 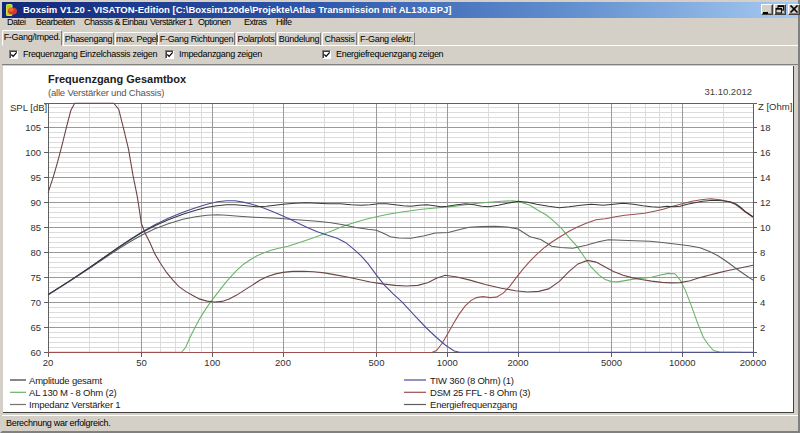 What do you see at coordinates (73, 392) in the screenshot?
I see `svg-text: AL 130 M - 8 Ohm (2)` at bounding box center [73, 392].